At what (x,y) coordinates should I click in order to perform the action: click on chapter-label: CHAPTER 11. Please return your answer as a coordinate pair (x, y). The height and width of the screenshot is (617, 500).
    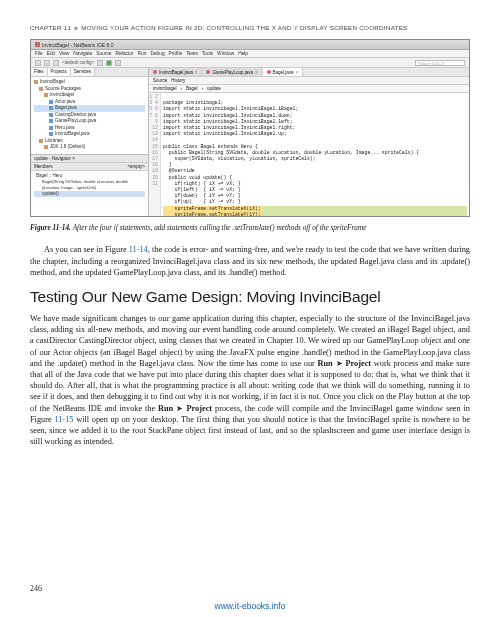
    Looking at the image, I should click on (50, 28).